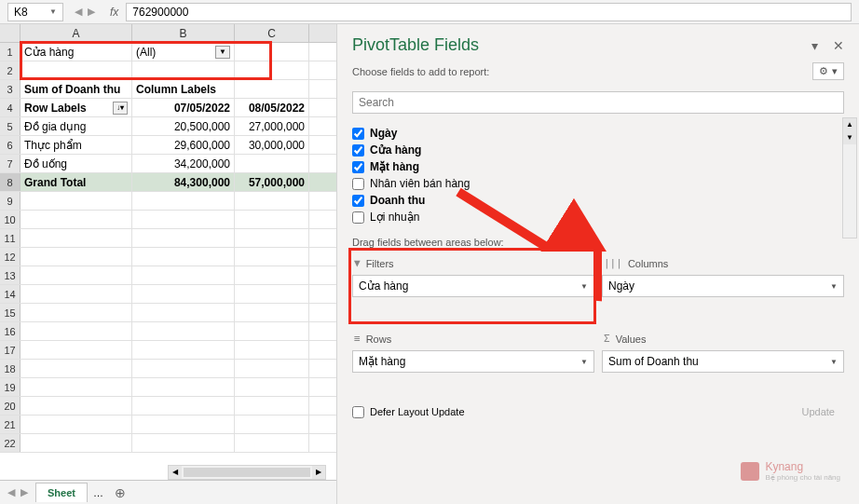  Describe the element at coordinates (272, 127) in the screenshot. I see `cell: 27,000,000` at that location.